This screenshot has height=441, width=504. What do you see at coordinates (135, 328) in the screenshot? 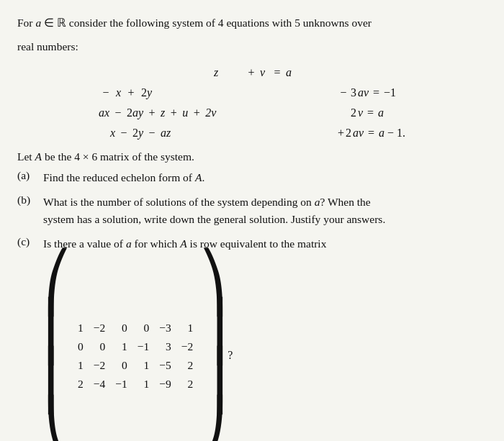
I see `matrix-row-1: 1 −2 0 0 −3 1` at bounding box center [135, 328].